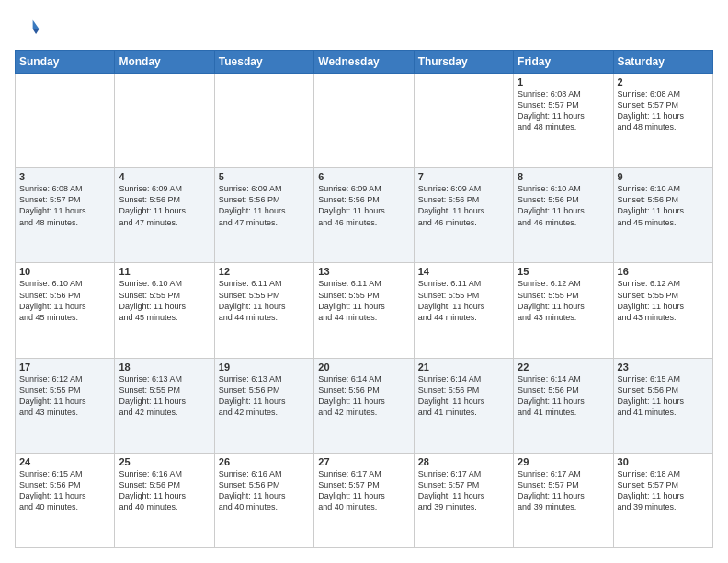 The width and height of the screenshot is (728, 563). I want to click on calendar-cell: 12Sunrise: 6:11 AM Sunset: 5:55 PM Dayli…, so click(264, 311).